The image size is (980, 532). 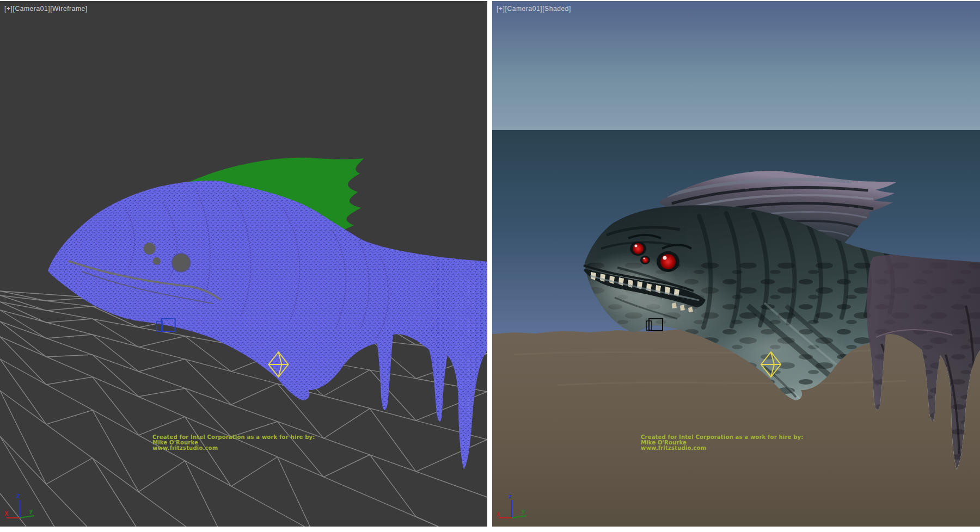 What do you see at coordinates (534, 9) in the screenshot?
I see `viewport-label-menu: [+][Camera01][Shaded]` at bounding box center [534, 9].